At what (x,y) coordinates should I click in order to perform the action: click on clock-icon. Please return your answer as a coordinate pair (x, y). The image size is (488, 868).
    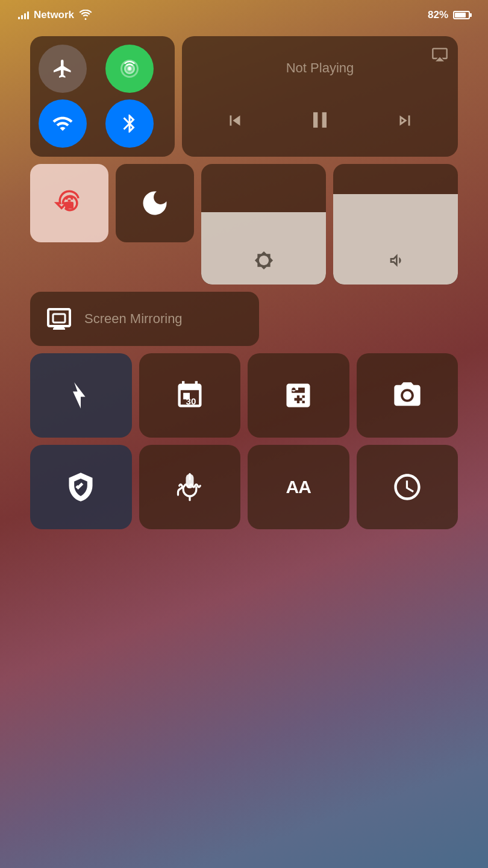
    Looking at the image, I should click on (407, 487).